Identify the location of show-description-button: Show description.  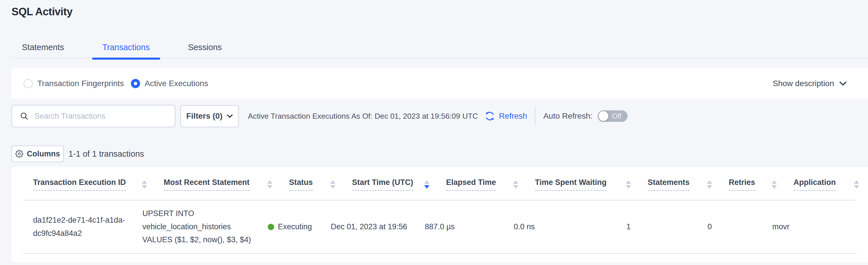
(810, 84).